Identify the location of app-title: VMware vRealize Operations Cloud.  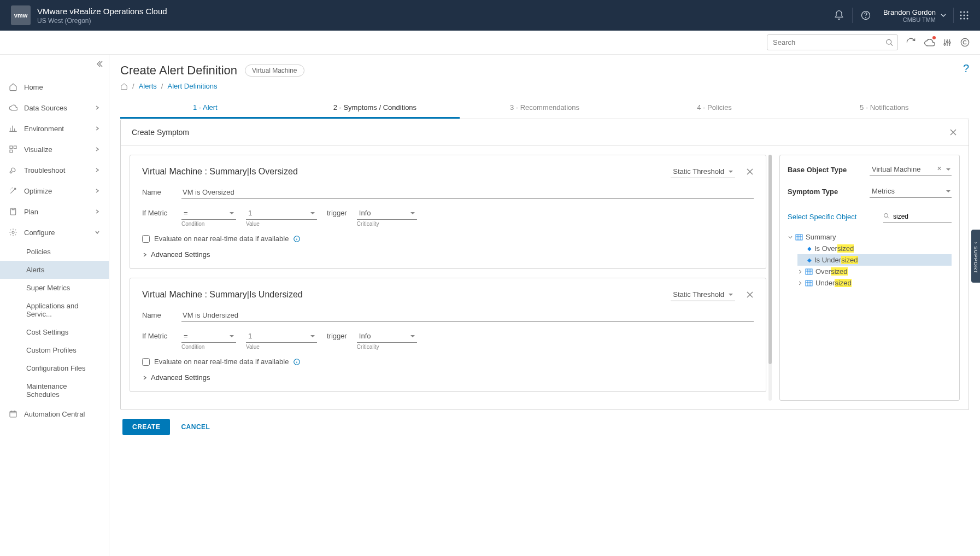
(102, 11).